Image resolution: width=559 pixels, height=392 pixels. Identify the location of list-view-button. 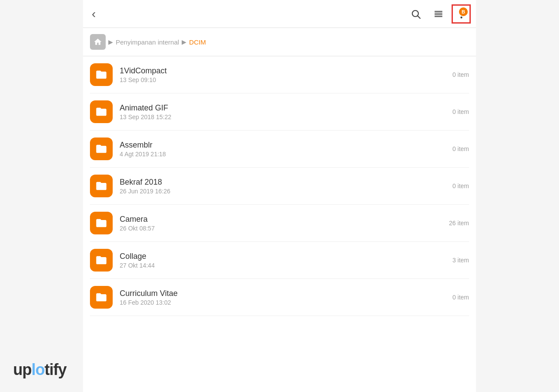
(438, 14).